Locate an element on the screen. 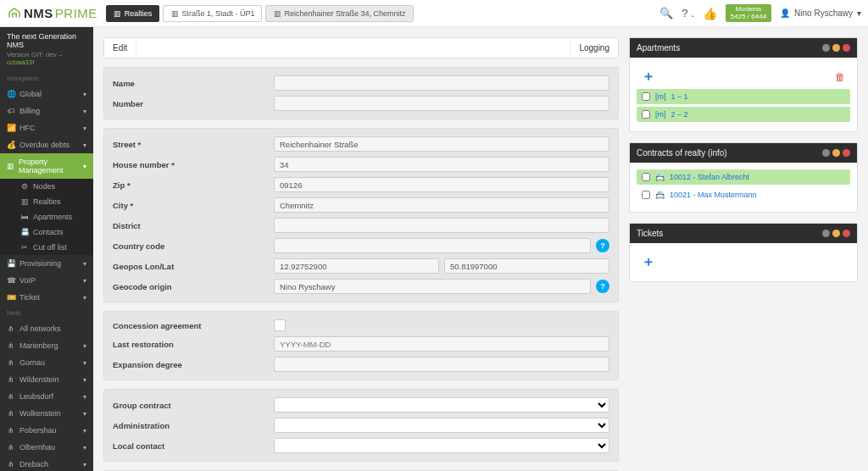  label-zip: Zip * is located at coordinates (193, 185).